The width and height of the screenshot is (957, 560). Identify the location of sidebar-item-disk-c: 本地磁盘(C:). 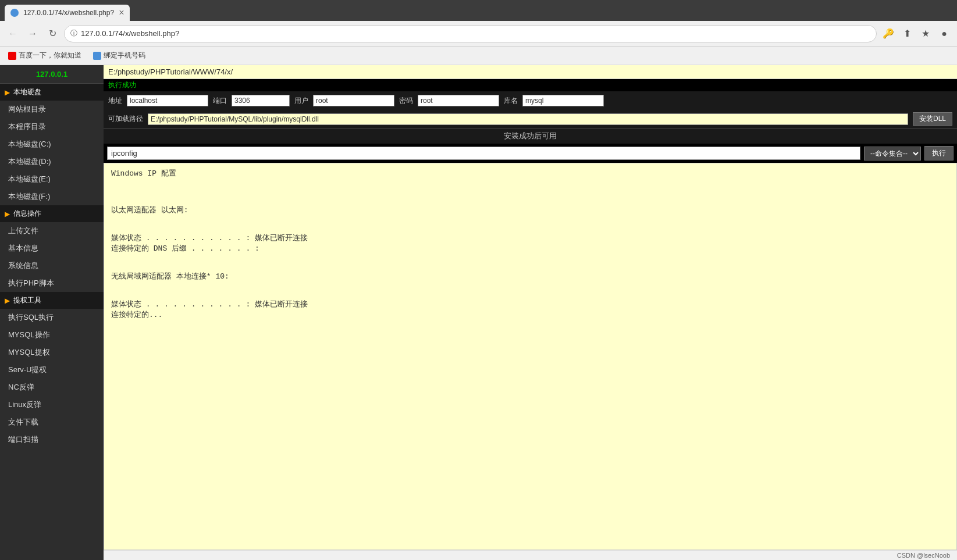
(52, 144).